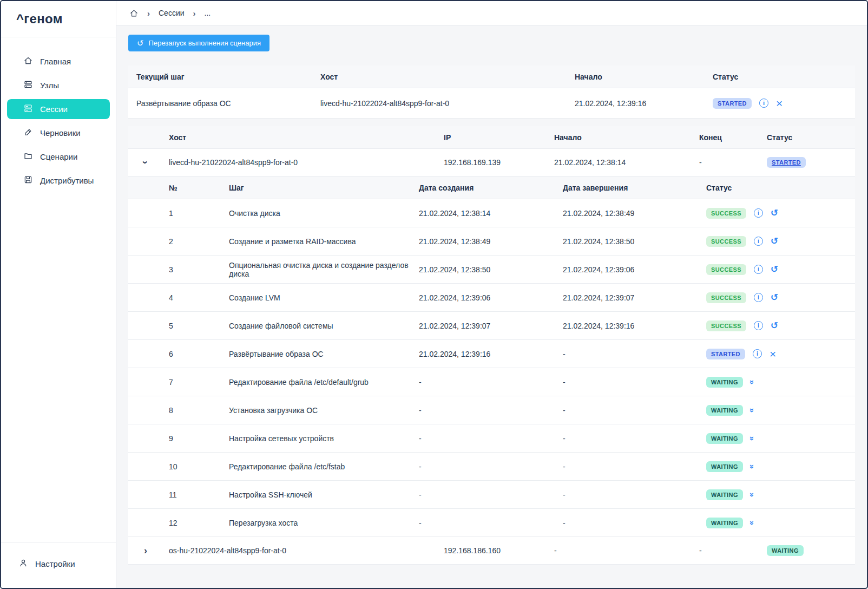 The width and height of the screenshot is (868, 589). I want to click on host-name: os-hu-21022024-alt84spp9-for-at-0, so click(306, 551).